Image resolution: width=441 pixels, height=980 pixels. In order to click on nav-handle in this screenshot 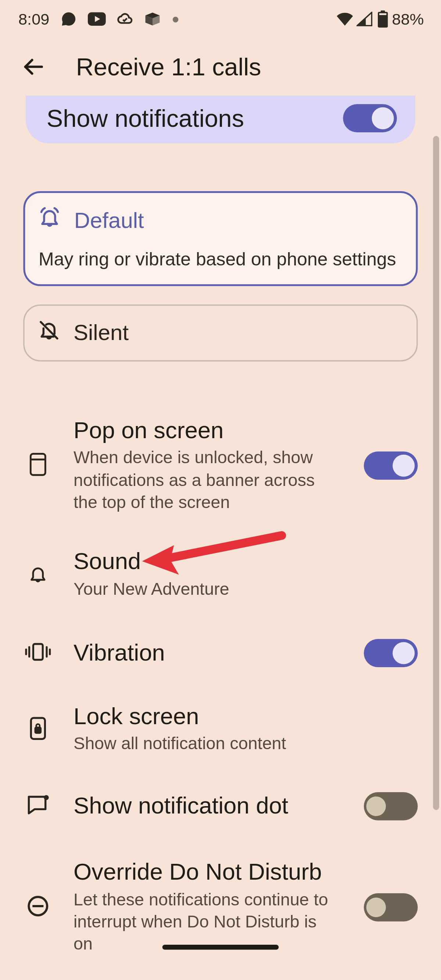, I will do `click(221, 947)`.